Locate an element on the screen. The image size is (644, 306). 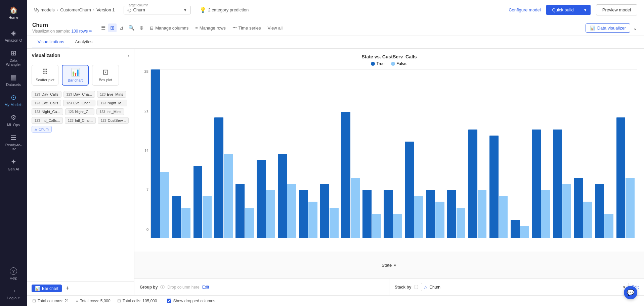
breadcrumb-version: Version 1 is located at coordinates (105, 10).